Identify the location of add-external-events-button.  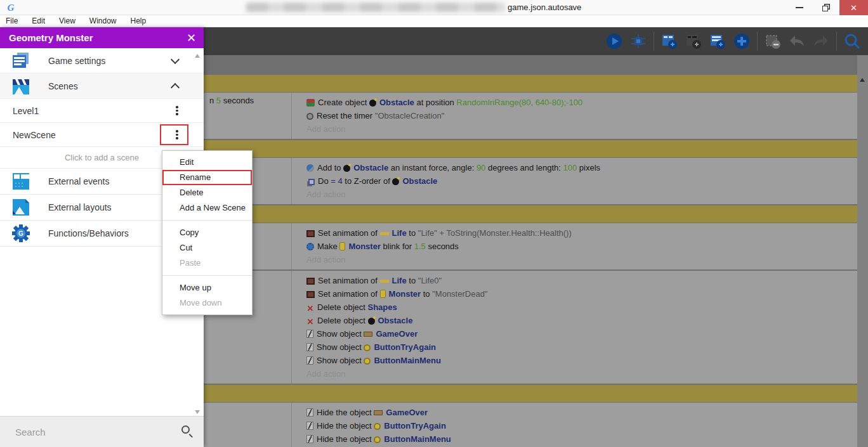
(694, 41).